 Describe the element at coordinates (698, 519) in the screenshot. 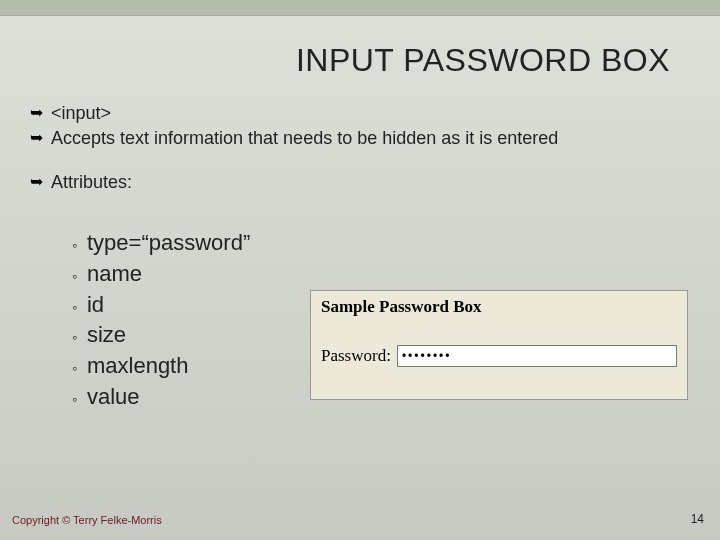

I see `page-number: 14` at that location.